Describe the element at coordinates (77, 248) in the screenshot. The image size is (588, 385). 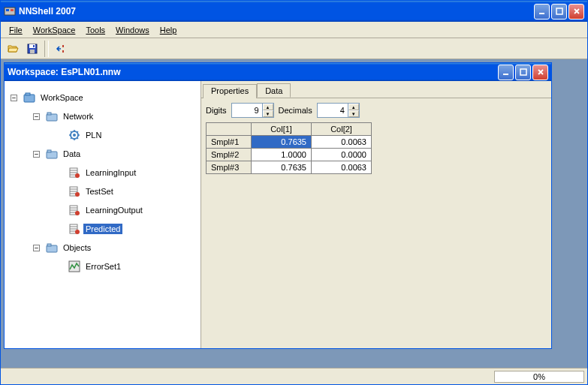
I see `tree-objects-label: Objects` at that location.